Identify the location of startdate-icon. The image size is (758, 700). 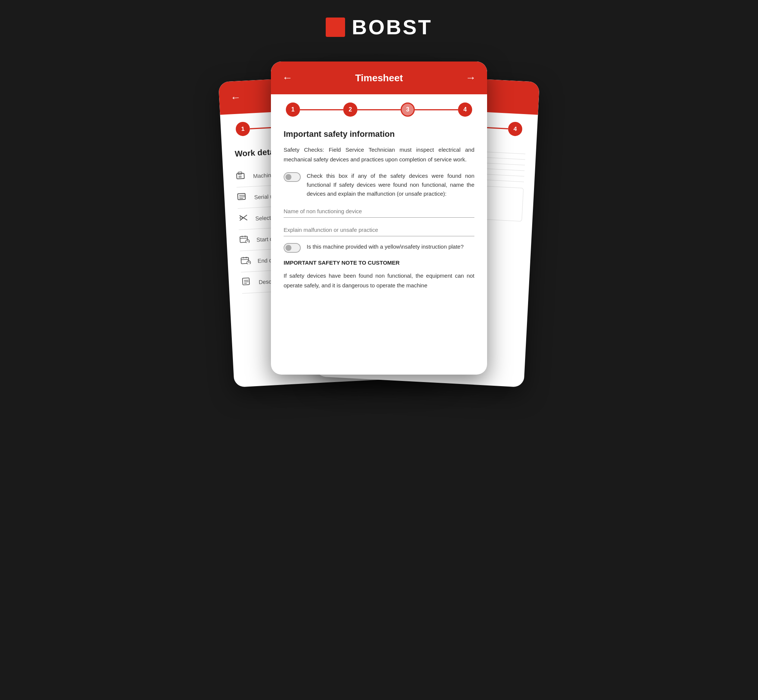
(245, 240).